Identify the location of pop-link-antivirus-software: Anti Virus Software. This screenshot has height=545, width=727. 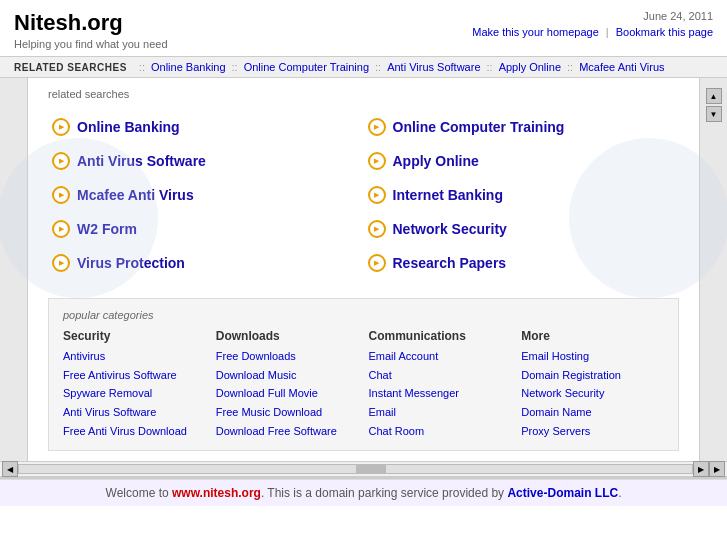
(134, 412).